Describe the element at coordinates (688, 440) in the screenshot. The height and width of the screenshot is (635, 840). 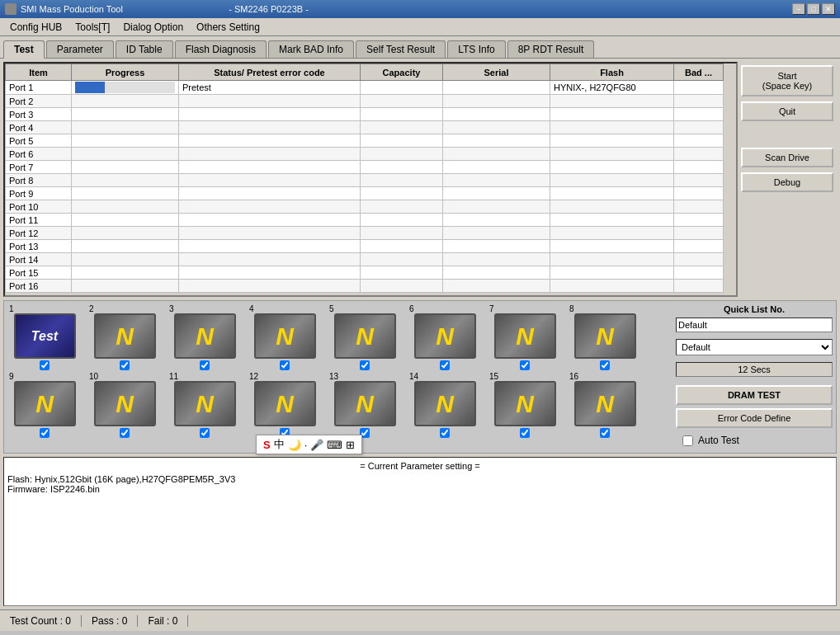
I see `auto-test-checkbox` at that location.